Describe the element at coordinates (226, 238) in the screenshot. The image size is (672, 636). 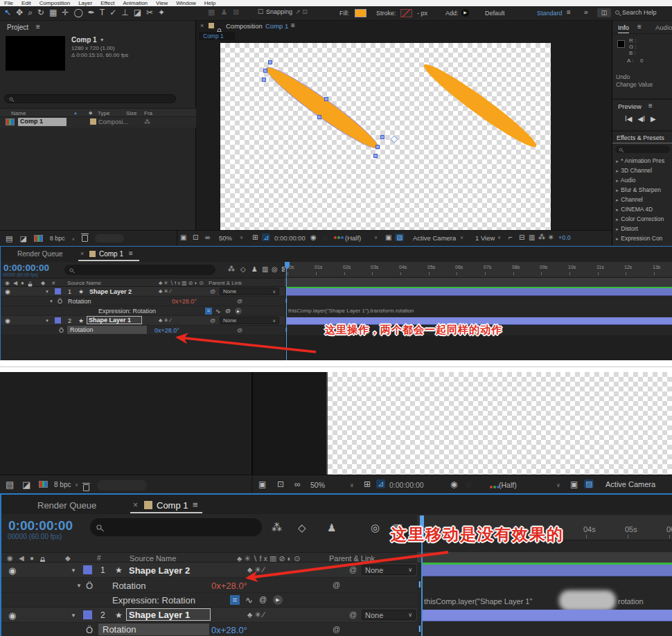
I see `magnification-value: 50%` at that location.